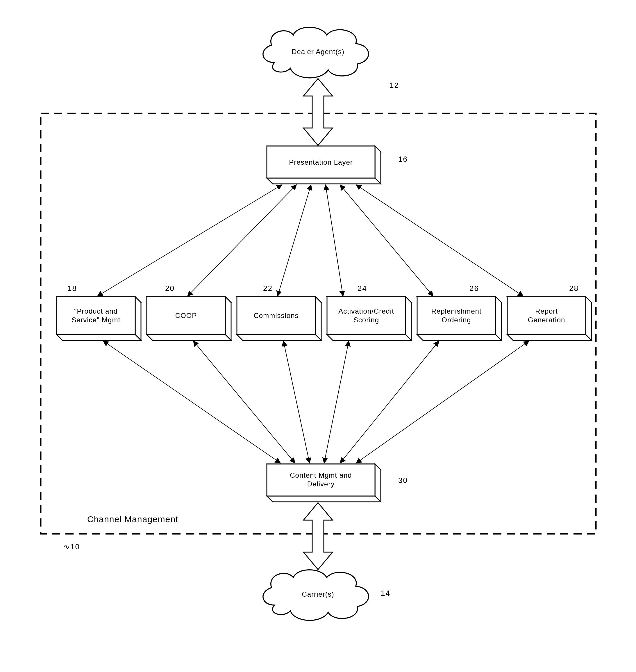 Image resolution: width=636 pixels, height=672 pixels. I want to click on svg-text: Report, so click(546, 311).